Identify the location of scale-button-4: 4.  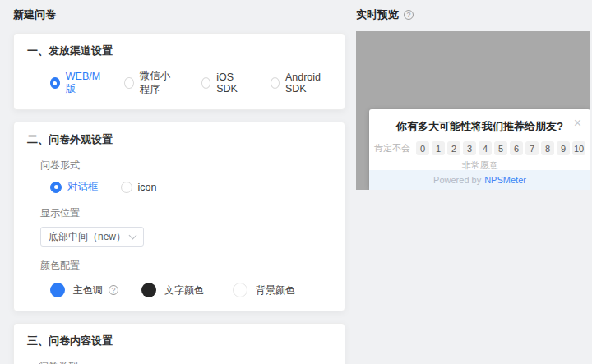
(485, 148).